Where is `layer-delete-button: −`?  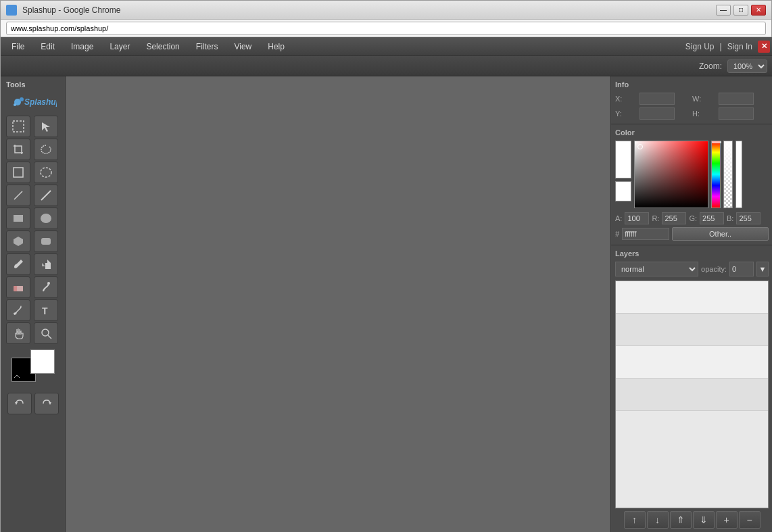 layer-delete-button: − is located at coordinates (750, 520).